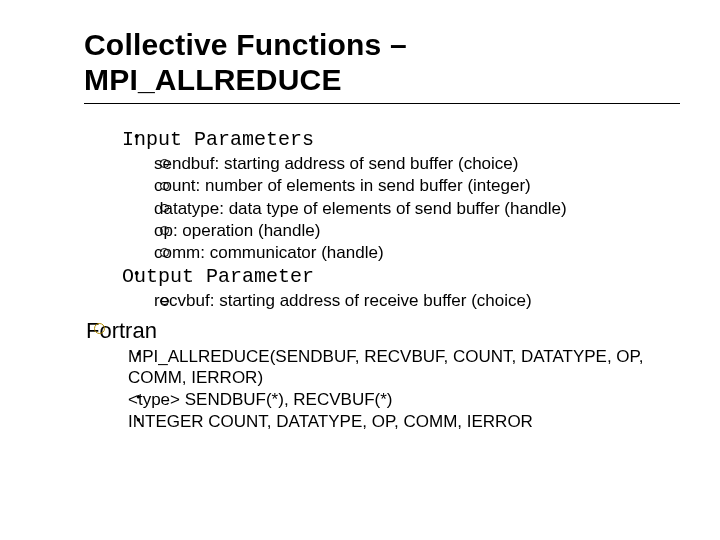 This screenshot has width=720, height=540. What do you see at coordinates (417, 230) in the screenshot?
I see `input-param-op: op: operation (handle)` at bounding box center [417, 230].